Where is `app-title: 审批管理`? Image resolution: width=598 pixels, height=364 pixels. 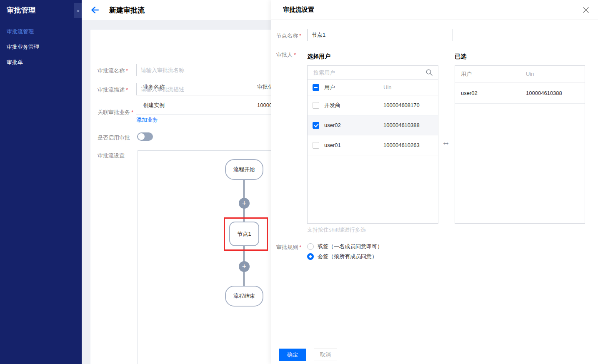
app-title: 审批管理 is located at coordinates (41, 10).